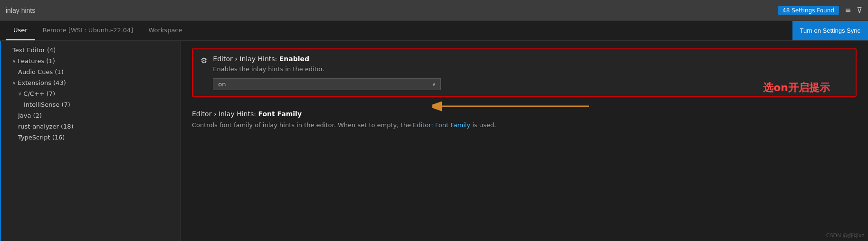 The width and height of the screenshot is (868, 241). I want to click on search-input, so click(77, 10).